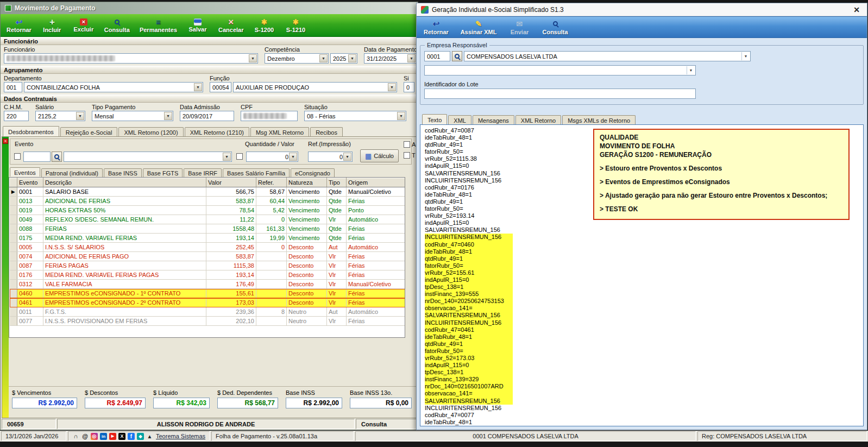 This screenshot has height=447, width=868. I want to click on calculo-button: ▦ Cálculo, so click(379, 156).